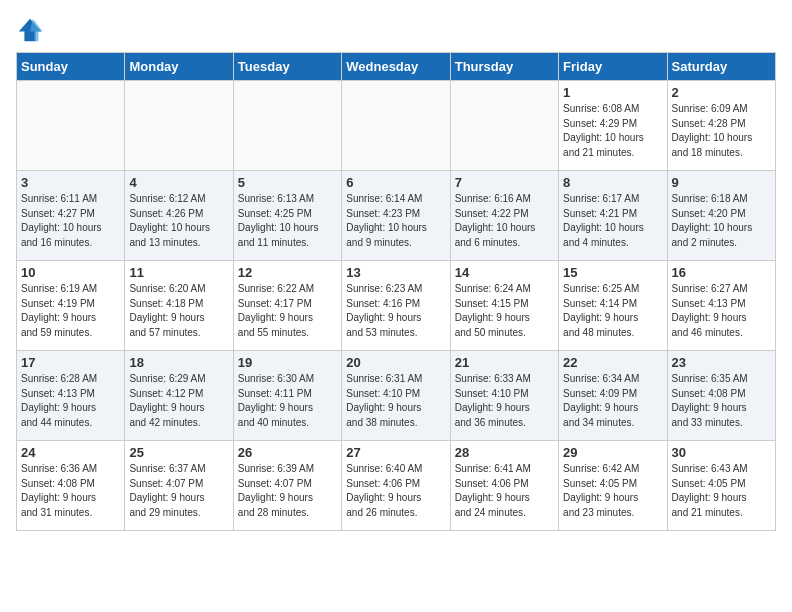  What do you see at coordinates (71, 486) in the screenshot?
I see `calendar-cell: 24Sunrise: 6:36 AM Sunset: 4:08 PM Dayli…` at bounding box center [71, 486].